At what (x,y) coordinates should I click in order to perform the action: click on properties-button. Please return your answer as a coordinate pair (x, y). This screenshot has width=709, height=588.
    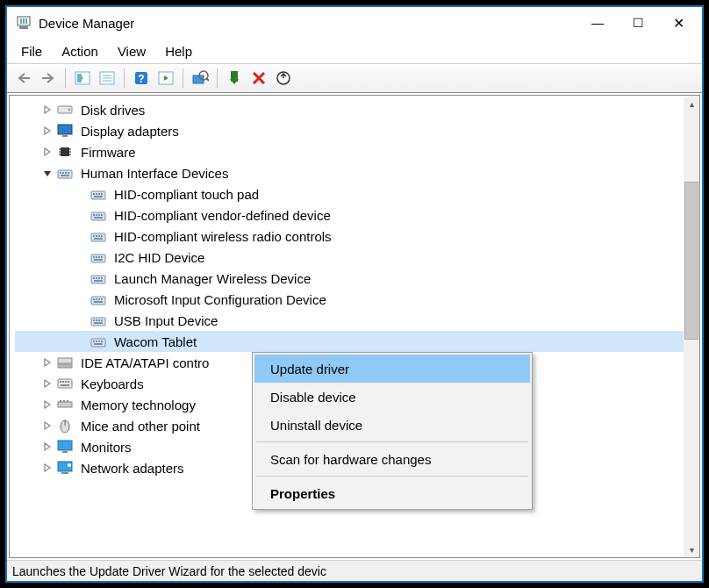
    Looking at the image, I should click on (107, 78).